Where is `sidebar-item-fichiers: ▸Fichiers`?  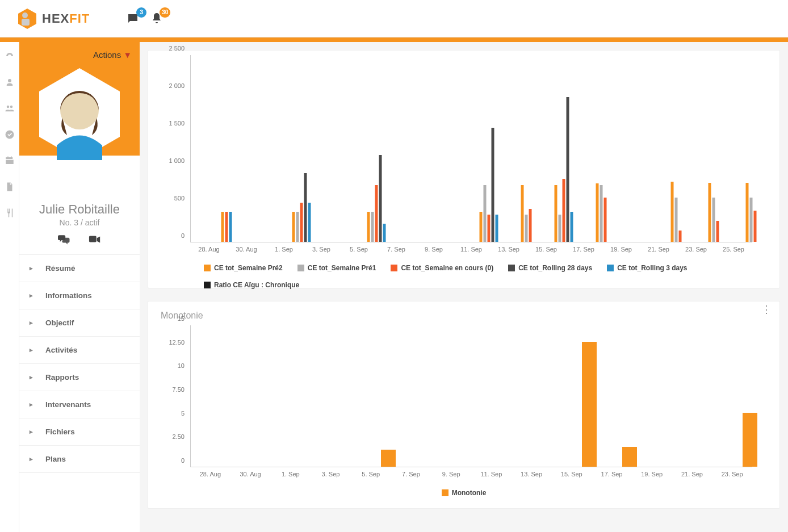 sidebar-item-fichiers: ▸Fichiers is located at coordinates (79, 432).